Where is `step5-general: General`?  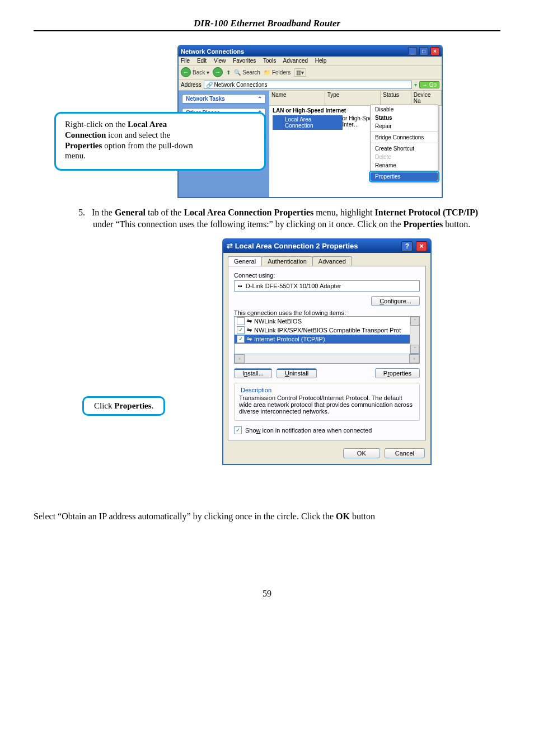
step5-general: General is located at coordinates (130, 213).